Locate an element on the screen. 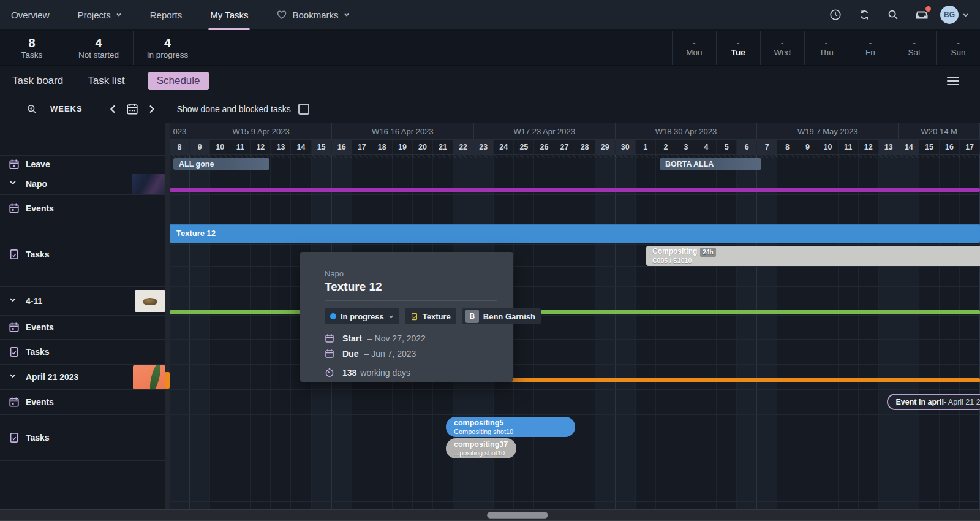 The width and height of the screenshot is (980, 521). day-header: 8910111213141516171819202122232425262728… is located at coordinates (575, 147).